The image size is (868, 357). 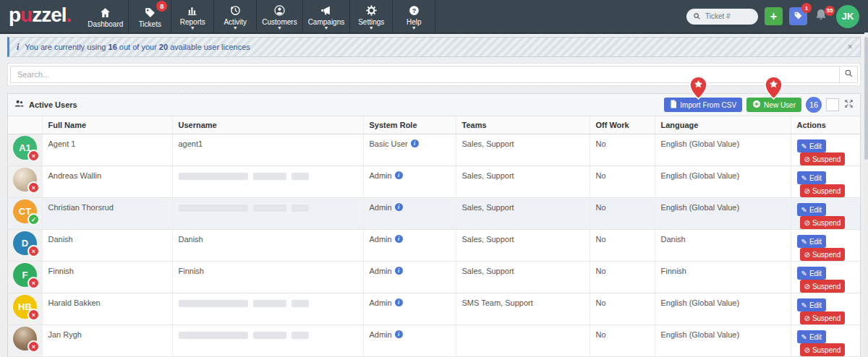 I want to click on search-input, so click(x=425, y=74).